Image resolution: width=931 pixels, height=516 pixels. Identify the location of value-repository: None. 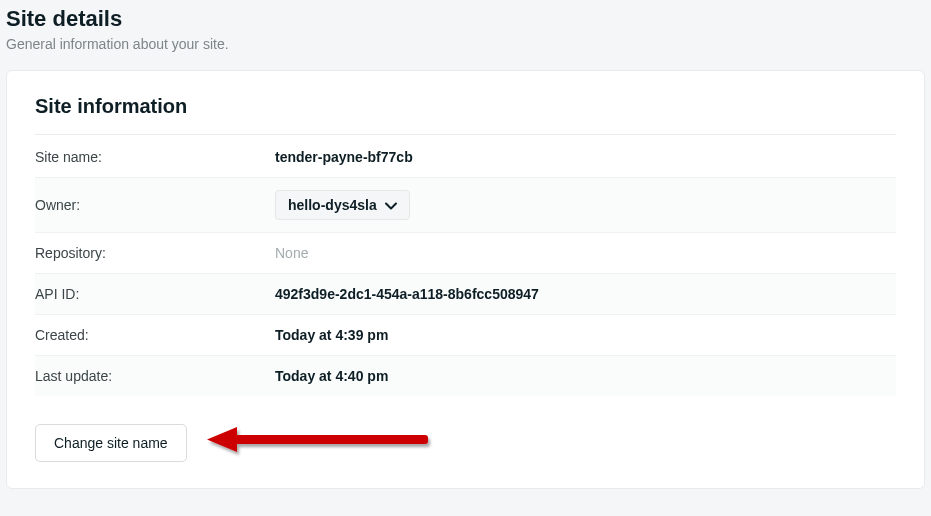
(292, 253).